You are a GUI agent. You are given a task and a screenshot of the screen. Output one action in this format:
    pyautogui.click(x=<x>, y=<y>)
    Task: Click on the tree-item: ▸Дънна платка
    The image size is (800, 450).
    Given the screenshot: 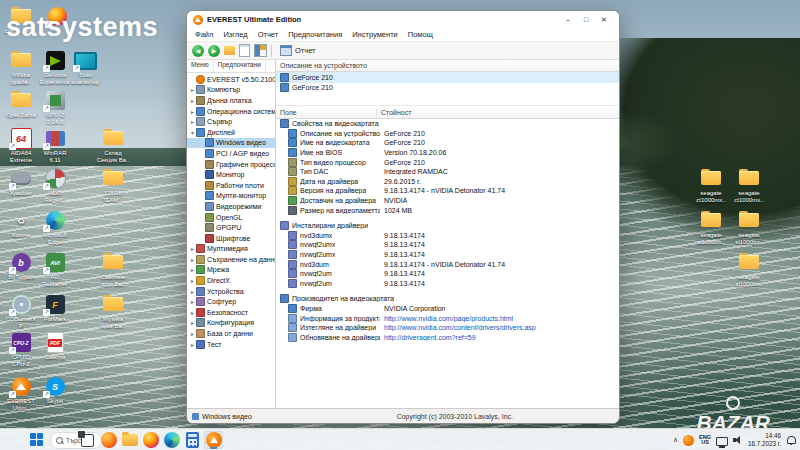 What is the action you would take?
    pyautogui.click(x=231, y=100)
    